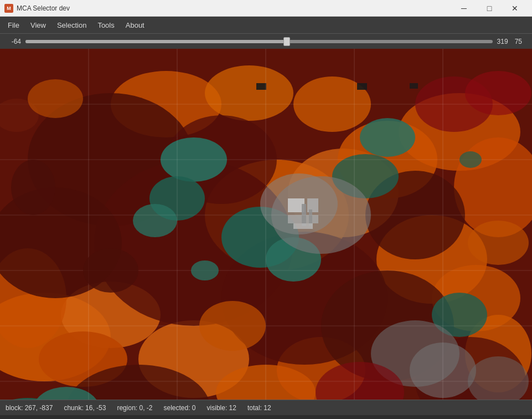 This screenshot has height=419, width=532. I want to click on titlebar-left: M MCA Selector dev, so click(37, 8).